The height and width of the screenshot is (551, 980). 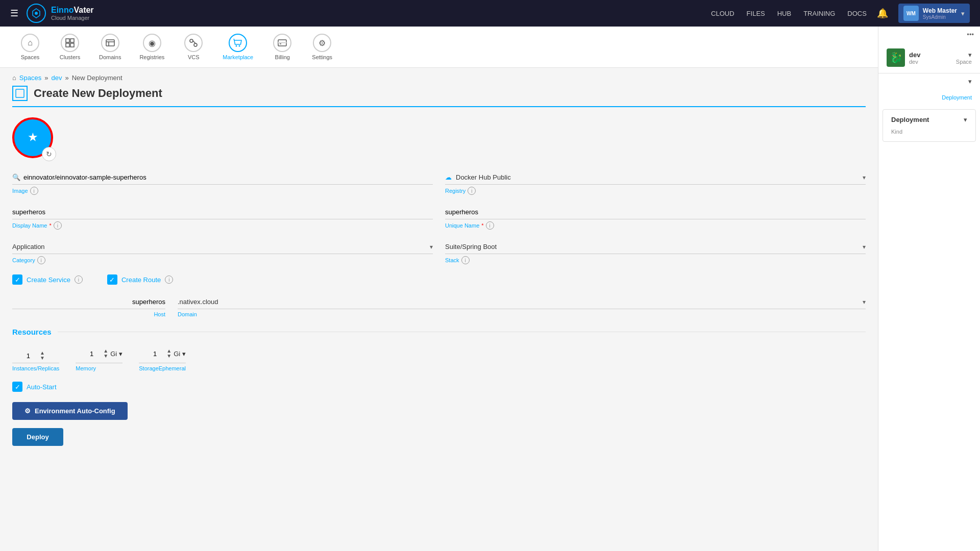 What do you see at coordinates (322, 47) in the screenshot?
I see `subnav-settings: ⚙ Settings` at bounding box center [322, 47].